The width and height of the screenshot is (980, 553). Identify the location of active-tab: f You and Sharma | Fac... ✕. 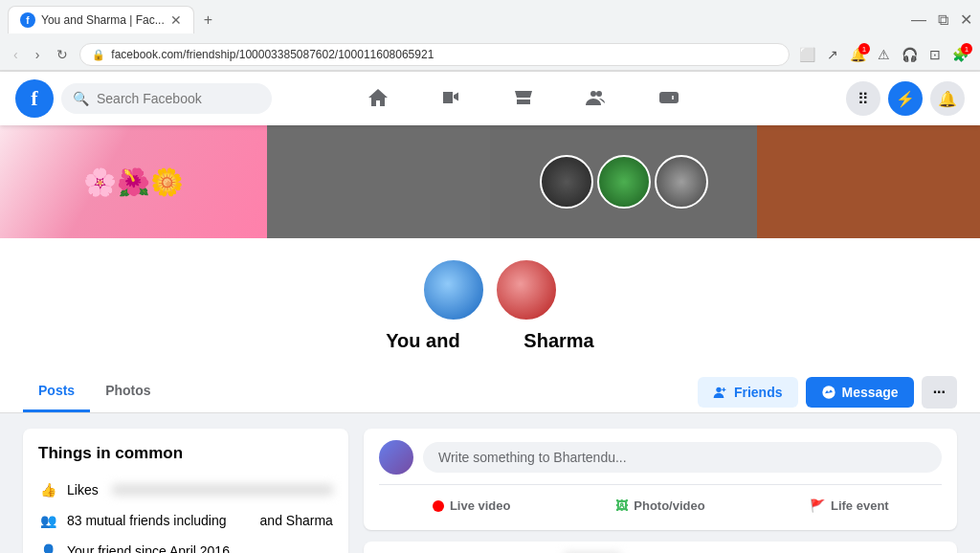
(101, 19).